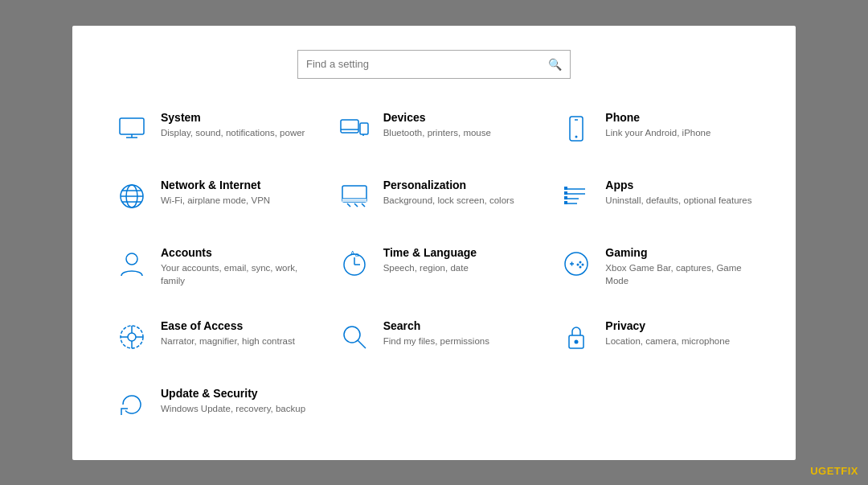 This screenshot has width=868, height=485. I want to click on setting-desc-phone: Link your Android, iPhone, so click(657, 133).